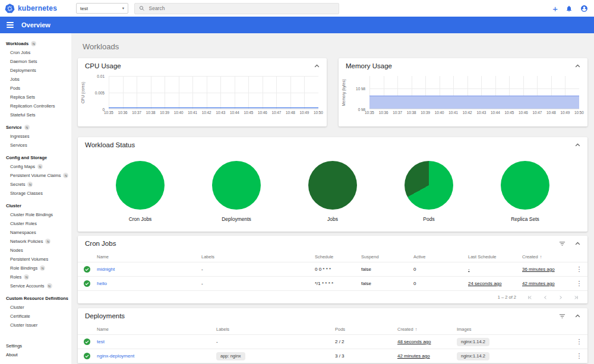 The image size is (594, 364). What do you see at coordinates (36, 115) in the screenshot?
I see `sidebar-item-stateful-sets: Stateful Sets` at bounding box center [36, 115].